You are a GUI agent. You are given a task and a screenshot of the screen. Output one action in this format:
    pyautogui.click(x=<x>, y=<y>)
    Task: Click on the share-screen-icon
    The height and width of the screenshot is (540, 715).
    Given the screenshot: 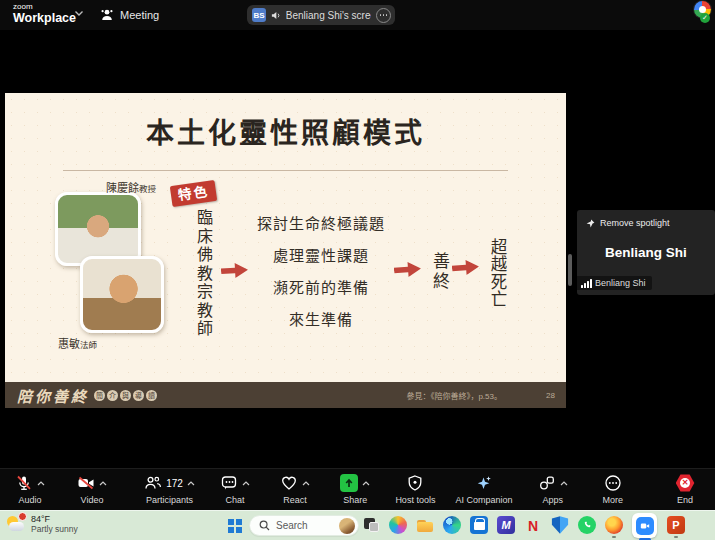 What is the action you would take?
    pyautogui.click(x=349, y=483)
    